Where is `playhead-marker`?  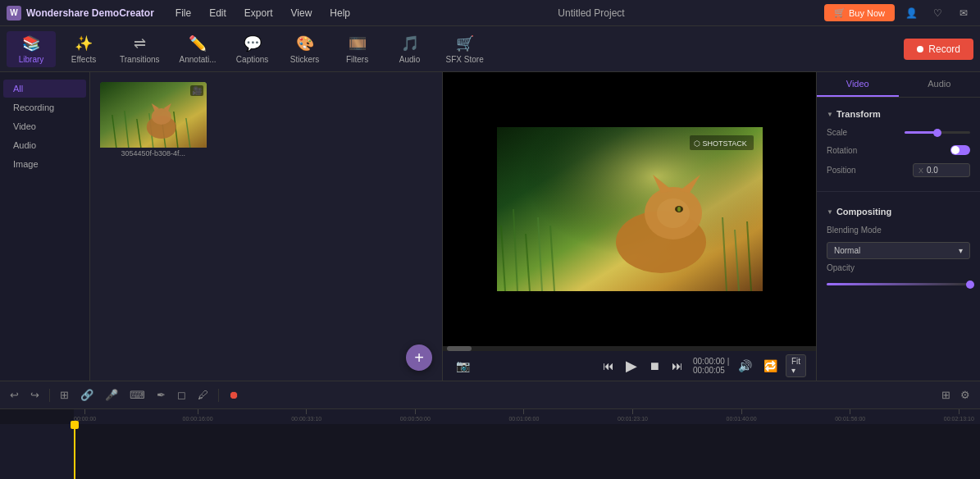
playhead-marker is located at coordinates (75, 425).